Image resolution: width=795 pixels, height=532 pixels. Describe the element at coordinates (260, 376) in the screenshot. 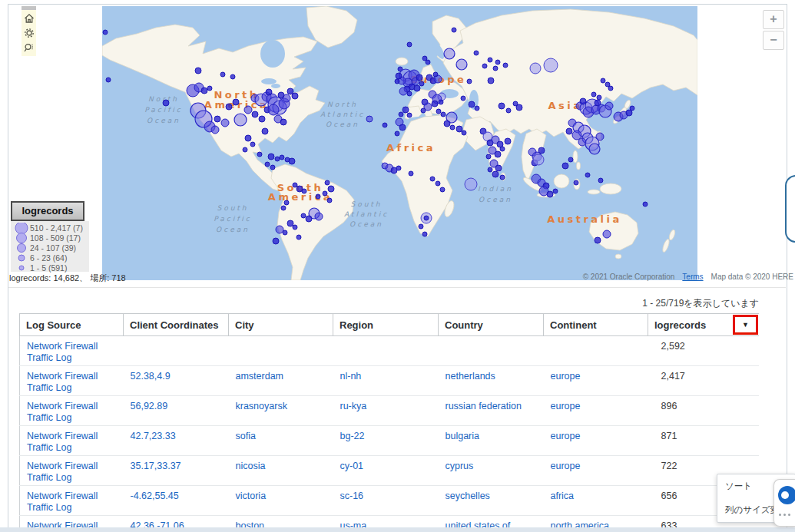

I see `city-cell: amsterdam` at that location.